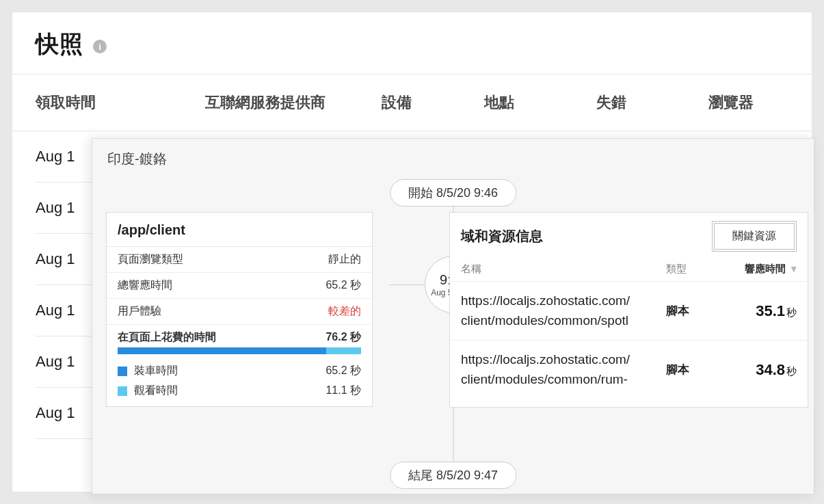 This screenshot has height=504, width=824. What do you see at coordinates (239, 230) in the screenshot?
I see `page-path: /app/client` at bounding box center [239, 230].